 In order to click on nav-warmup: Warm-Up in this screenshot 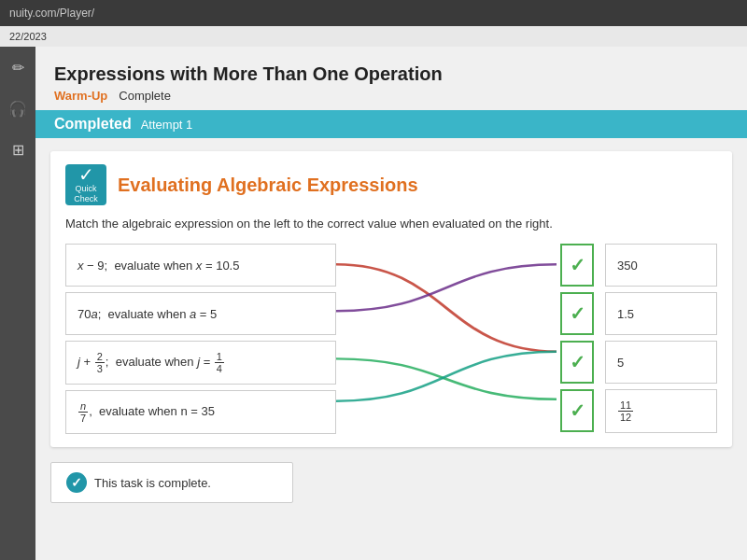, I will do `click(80, 95)`.